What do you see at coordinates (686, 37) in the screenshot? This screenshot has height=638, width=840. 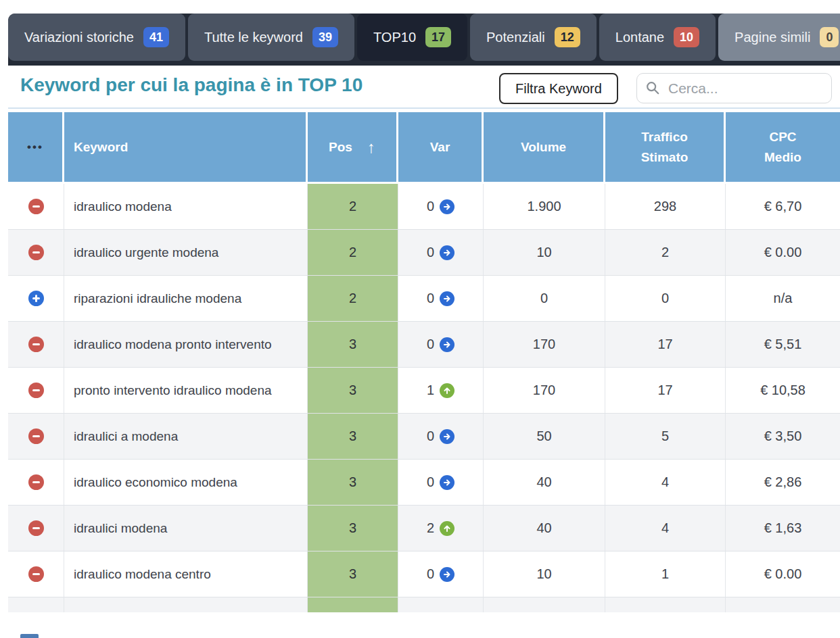 I see `tab-badge: 10` at bounding box center [686, 37].